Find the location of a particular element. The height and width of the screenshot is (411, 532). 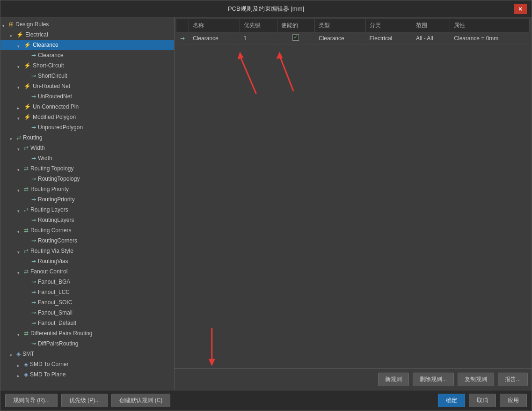

tree-item-routing-topology-group: ▾⇄Routing Topology is located at coordinates (87, 169).